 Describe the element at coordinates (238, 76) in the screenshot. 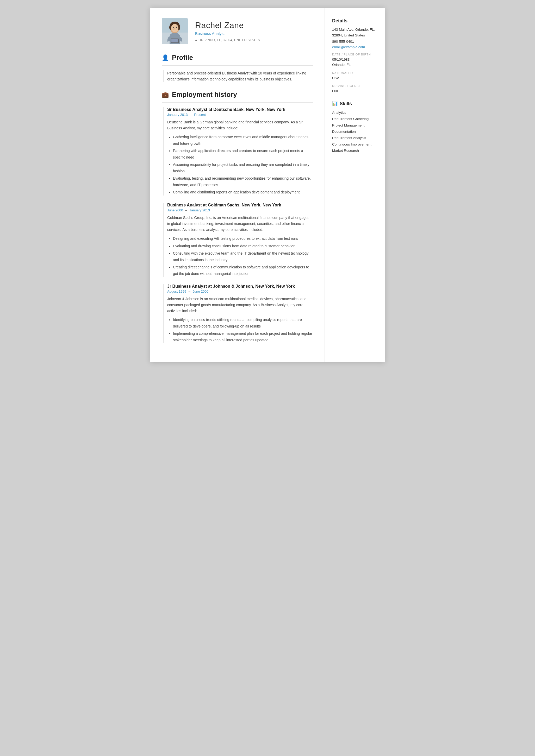

I see `profile-text: Personable and process-oriented Business…` at that location.